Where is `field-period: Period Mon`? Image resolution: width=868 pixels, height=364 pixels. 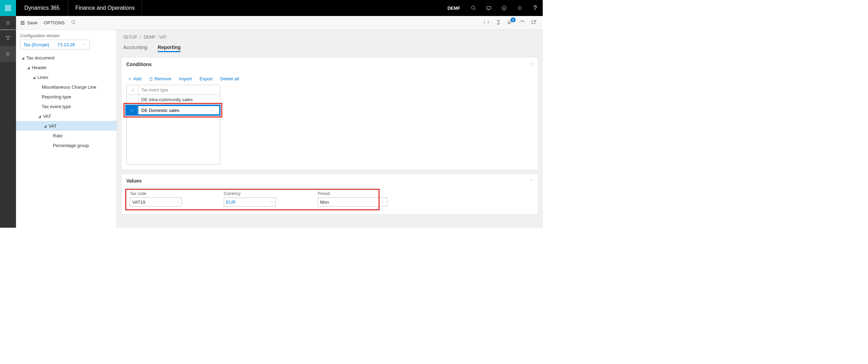 field-period: Period Mon is located at coordinates (352, 199).